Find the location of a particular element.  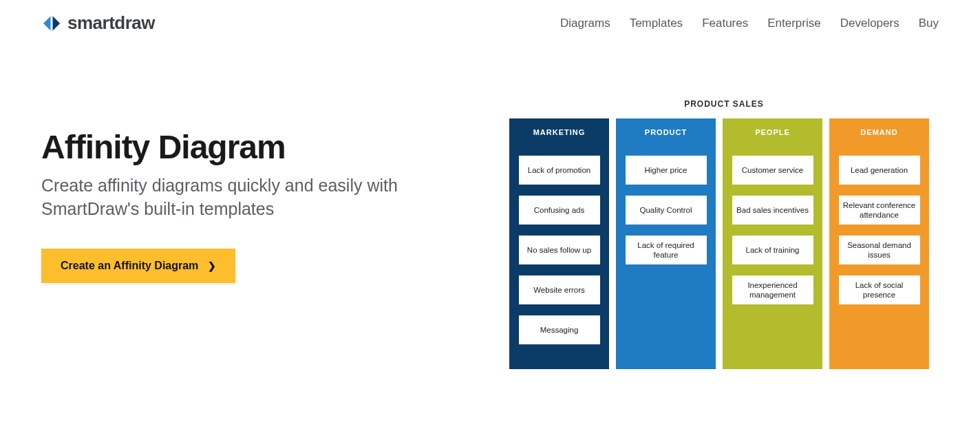

diagram-card: Higher price is located at coordinates (666, 170).